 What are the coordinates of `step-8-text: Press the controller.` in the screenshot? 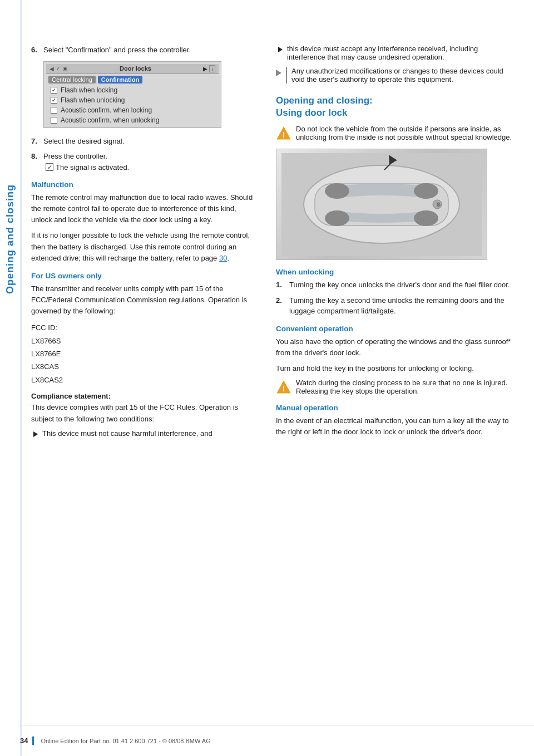 It's located at (76, 156).